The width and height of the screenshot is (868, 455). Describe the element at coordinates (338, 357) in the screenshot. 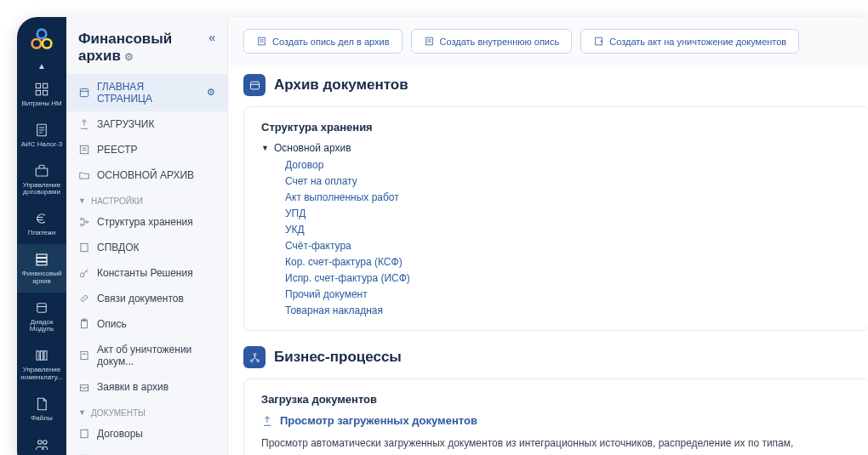

I see `section-title: Бизнес-процессы` at that location.